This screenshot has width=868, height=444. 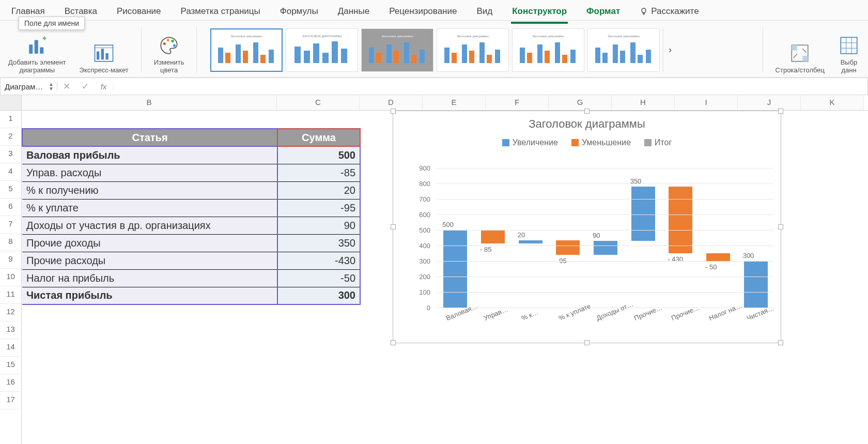 I want to click on cell-article: Прочие доходы, so click(x=150, y=243).